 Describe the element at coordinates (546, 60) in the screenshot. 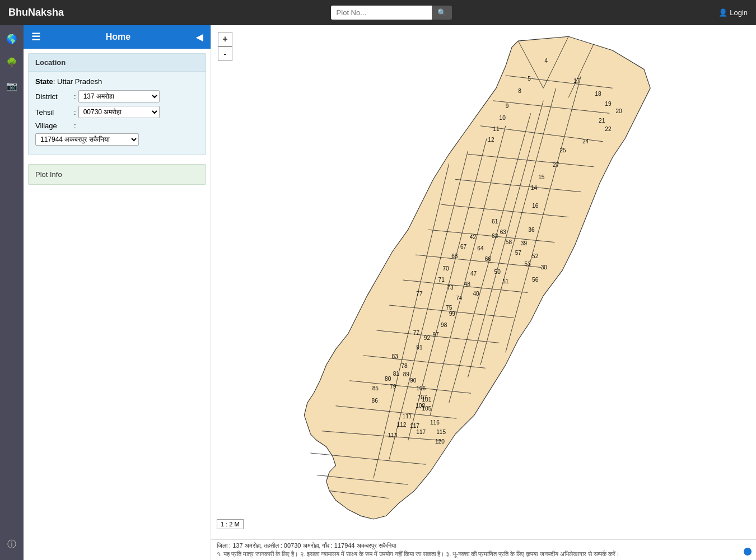

I see `svg-text: 4` at that location.